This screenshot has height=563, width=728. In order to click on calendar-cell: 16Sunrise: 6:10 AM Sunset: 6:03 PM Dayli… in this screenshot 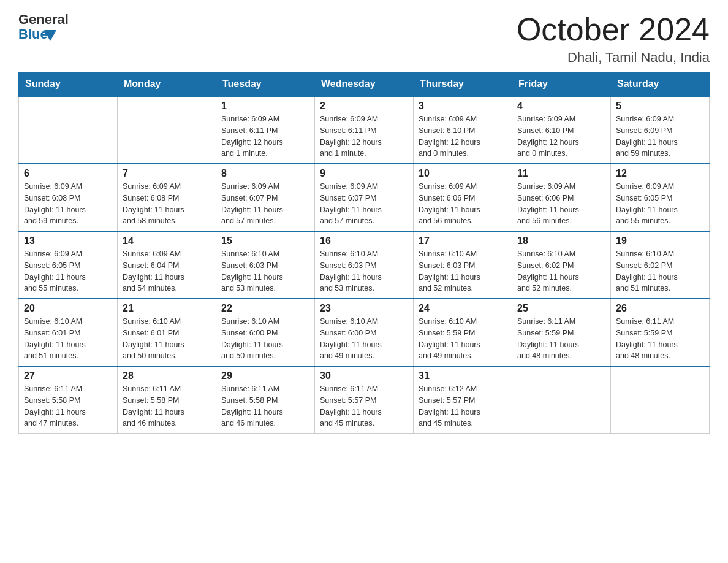, I will do `click(364, 265)`.